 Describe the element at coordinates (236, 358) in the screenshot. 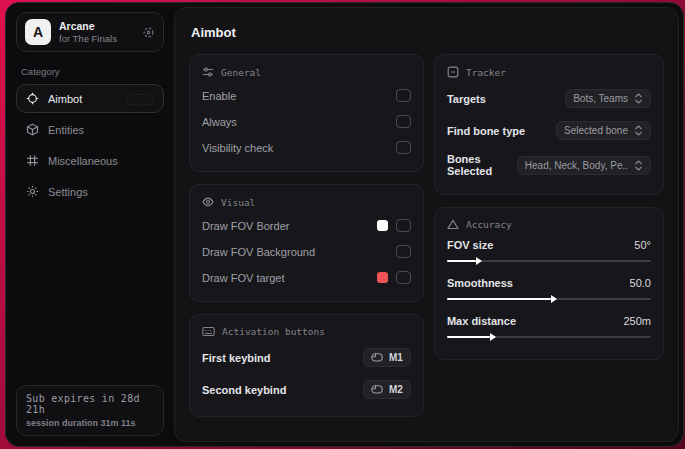

I see `setting-label: First keybind` at that location.